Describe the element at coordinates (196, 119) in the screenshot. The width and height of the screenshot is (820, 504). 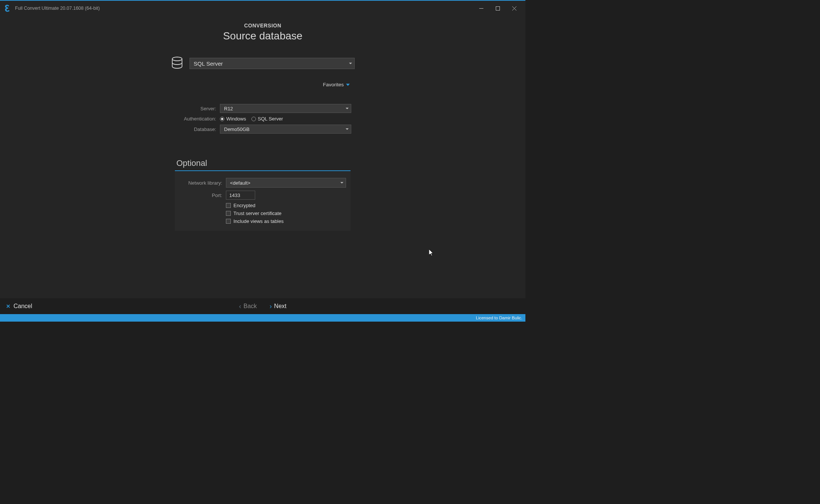
I see `auth-label: Authentication:` at that location.